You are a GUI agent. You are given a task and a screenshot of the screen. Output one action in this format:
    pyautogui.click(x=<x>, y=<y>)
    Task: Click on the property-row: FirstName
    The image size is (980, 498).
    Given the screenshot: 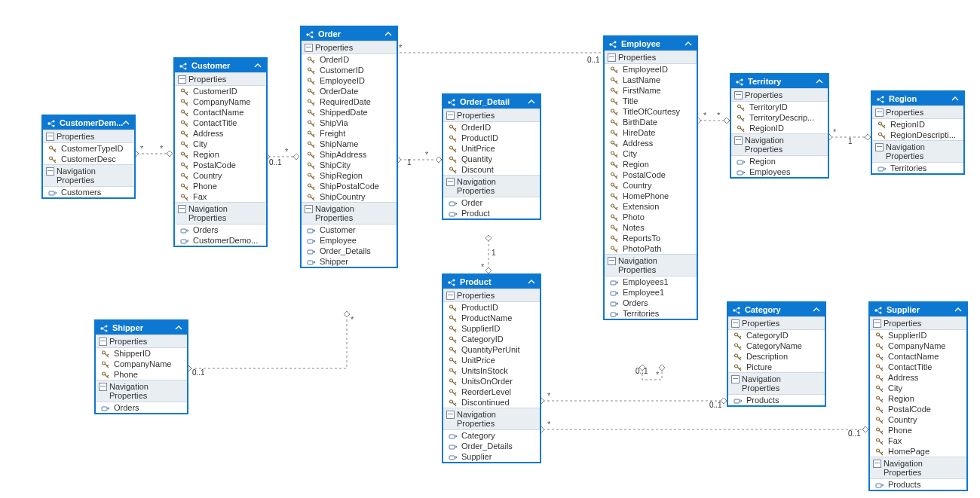 What is the action you would take?
    pyautogui.click(x=651, y=90)
    